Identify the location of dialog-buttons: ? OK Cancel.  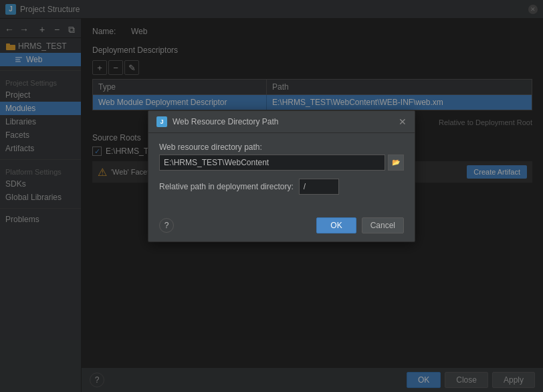
(282, 227).